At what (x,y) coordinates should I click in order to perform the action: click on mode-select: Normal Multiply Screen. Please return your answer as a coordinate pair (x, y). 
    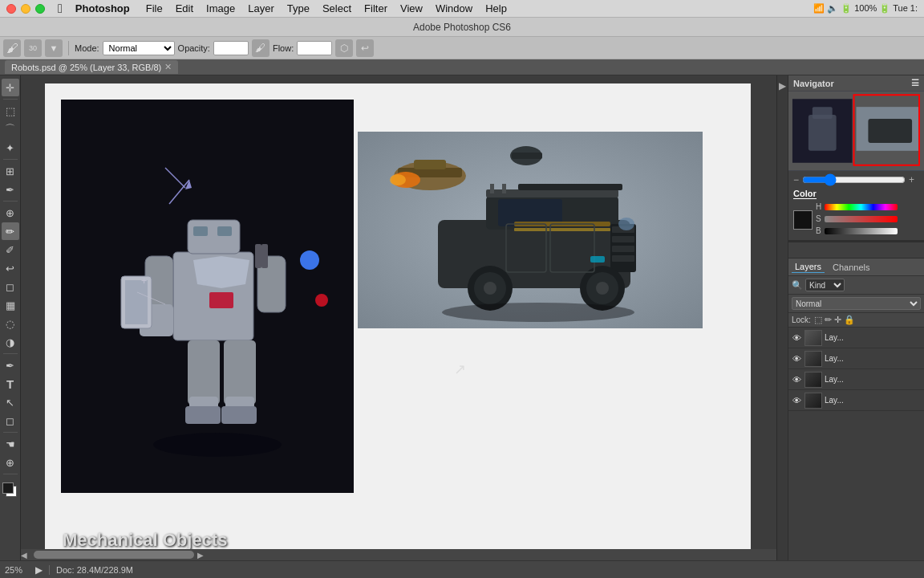
    Looking at the image, I should click on (139, 48).